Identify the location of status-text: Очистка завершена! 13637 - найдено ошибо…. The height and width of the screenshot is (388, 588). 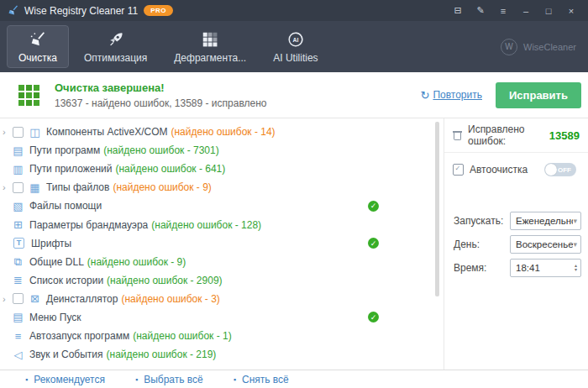
(160, 96).